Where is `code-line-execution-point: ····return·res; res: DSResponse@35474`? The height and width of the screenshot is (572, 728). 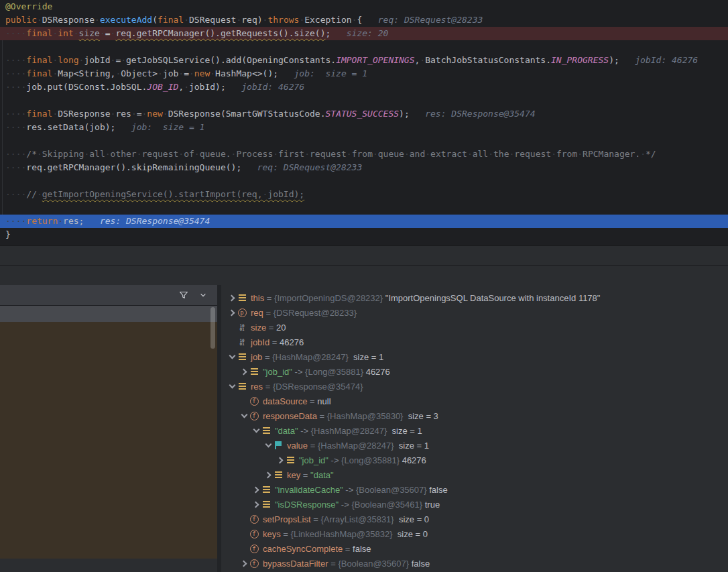 code-line-execution-point: ····return·res; res: DSResponse@35474 is located at coordinates (364, 221).